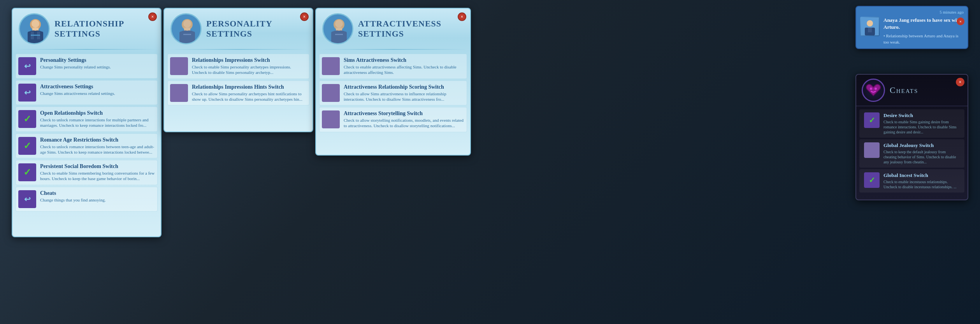  Describe the element at coordinates (97, 193) in the screenshot. I see `cheats-nav-title: Cheats` at that location.